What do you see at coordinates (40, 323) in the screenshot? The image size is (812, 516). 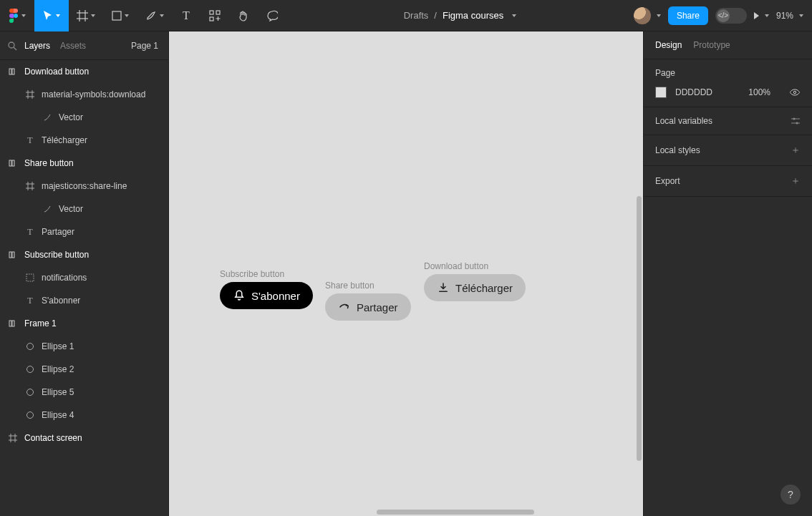 I see `layer-label: Frame 1` at bounding box center [40, 323].